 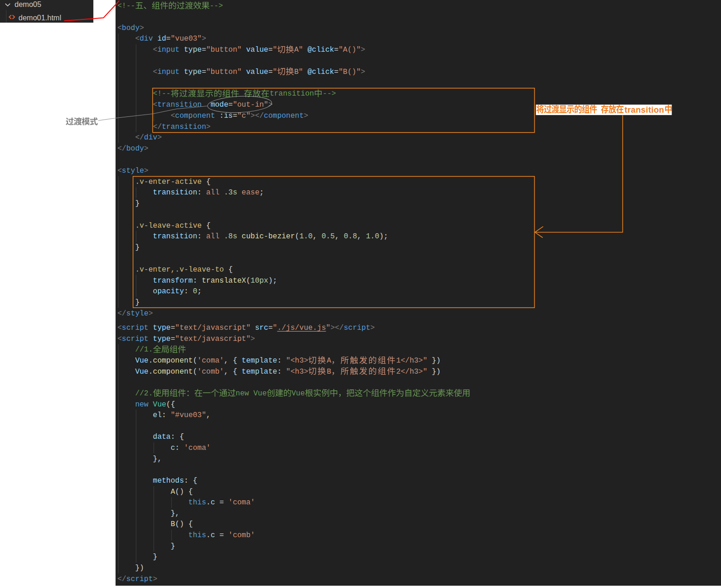 I want to click on svg-text: new, so click(x=141, y=405).